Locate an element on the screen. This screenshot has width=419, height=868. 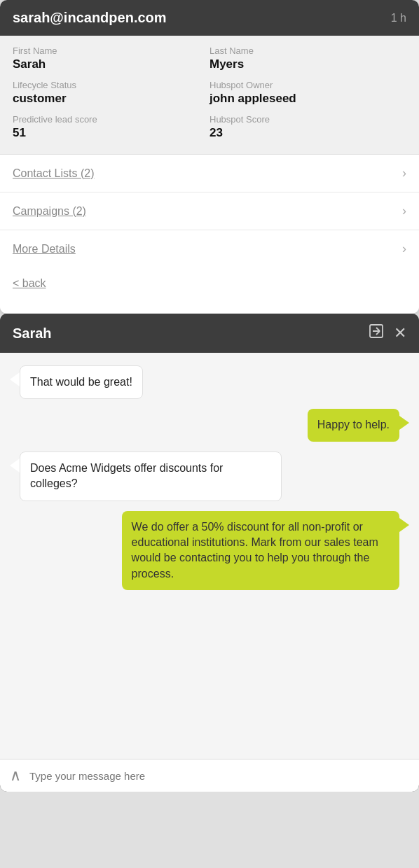
chat-header: Sarah ✕ is located at coordinates (210, 333).